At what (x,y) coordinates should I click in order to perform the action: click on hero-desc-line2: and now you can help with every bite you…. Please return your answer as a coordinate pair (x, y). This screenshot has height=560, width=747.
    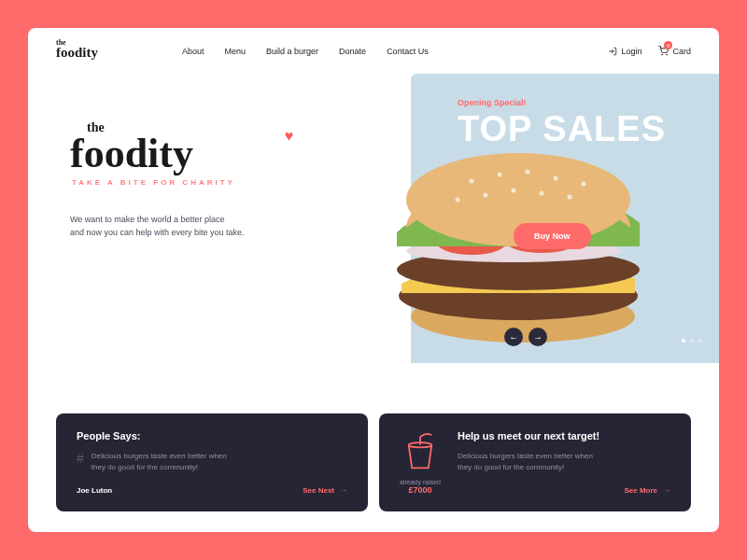
    Looking at the image, I should click on (157, 232).